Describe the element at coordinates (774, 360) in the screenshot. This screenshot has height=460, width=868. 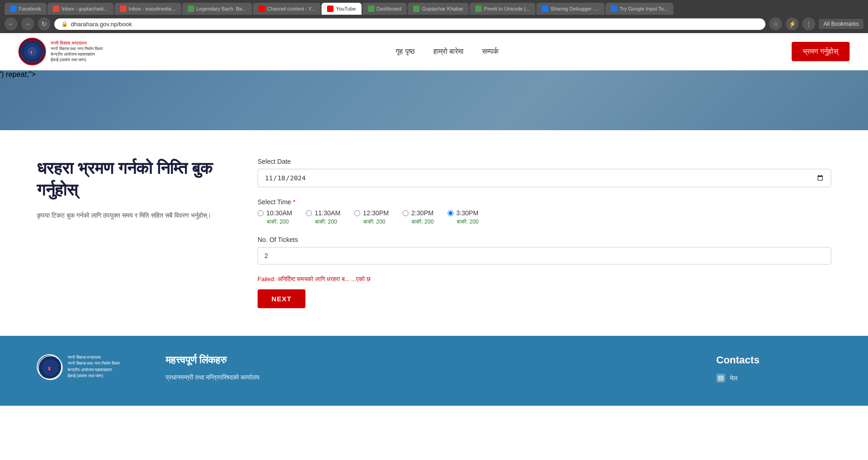
I see `footer-contacts-title: Contacts` at that location.